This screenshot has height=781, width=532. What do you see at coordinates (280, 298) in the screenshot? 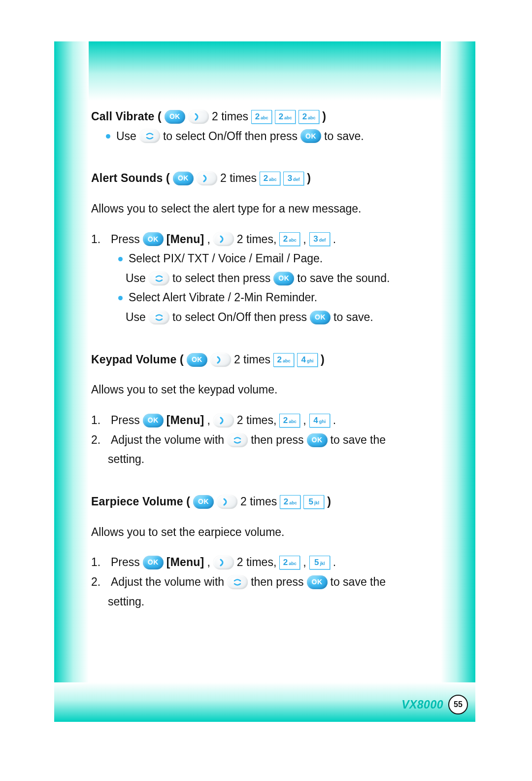
I see `bullet-row: Select Alert Vibrate / 2-Min Reminder.` at bounding box center [280, 298].